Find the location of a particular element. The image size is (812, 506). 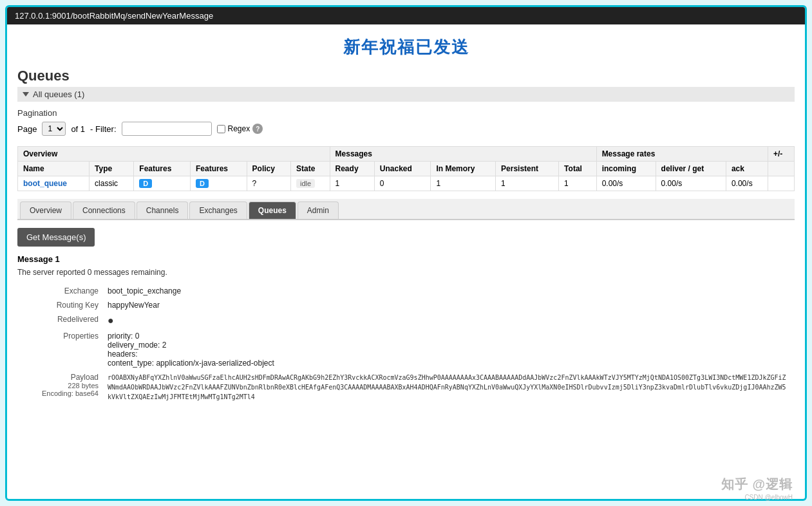

col-features2: Features is located at coordinates (218, 169).